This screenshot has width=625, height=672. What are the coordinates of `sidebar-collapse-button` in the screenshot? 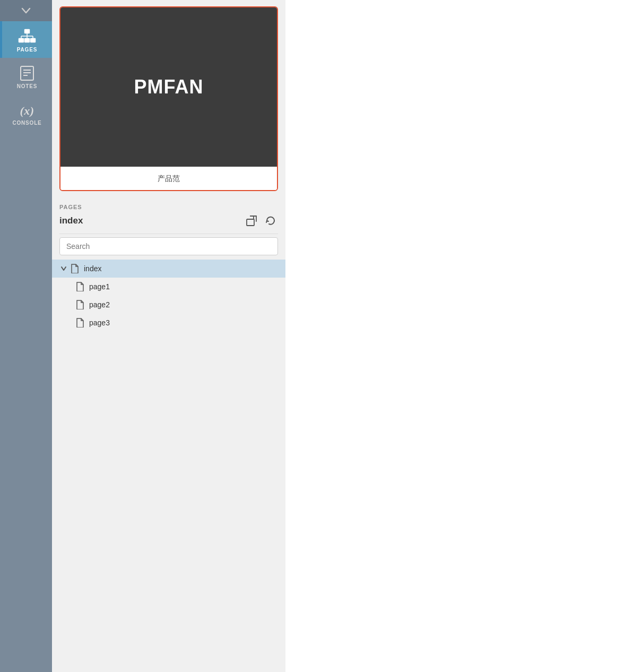 It's located at (26, 11).